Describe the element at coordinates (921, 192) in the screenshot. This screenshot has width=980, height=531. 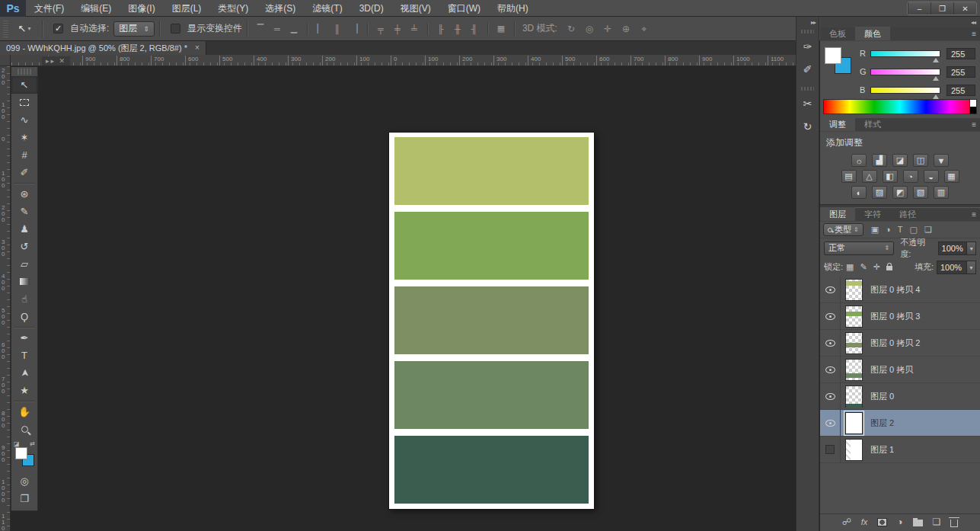
I see `selective-color-adjustment-icon: ▧` at that location.